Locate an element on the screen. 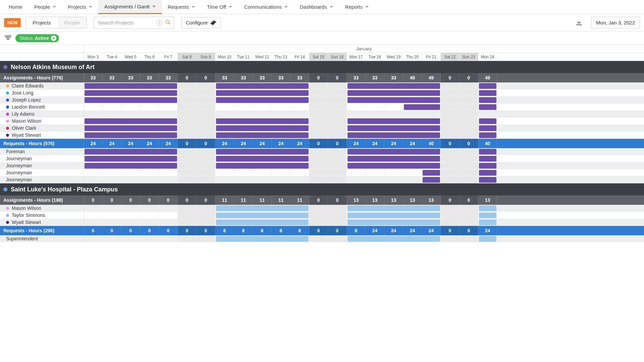  day-cell: Sat 8 is located at coordinates (187, 57).